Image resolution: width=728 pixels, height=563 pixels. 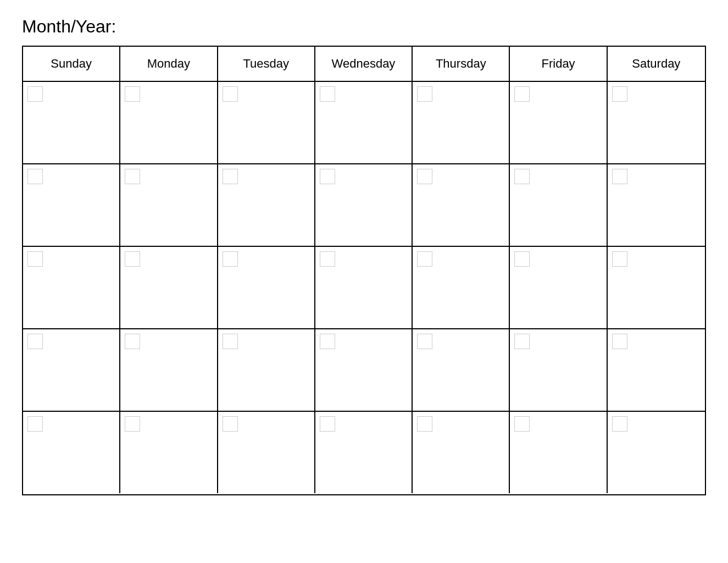 What do you see at coordinates (558, 205) in the screenshot?
I see `cell-r2-fri` at bounding box center [558, 205].